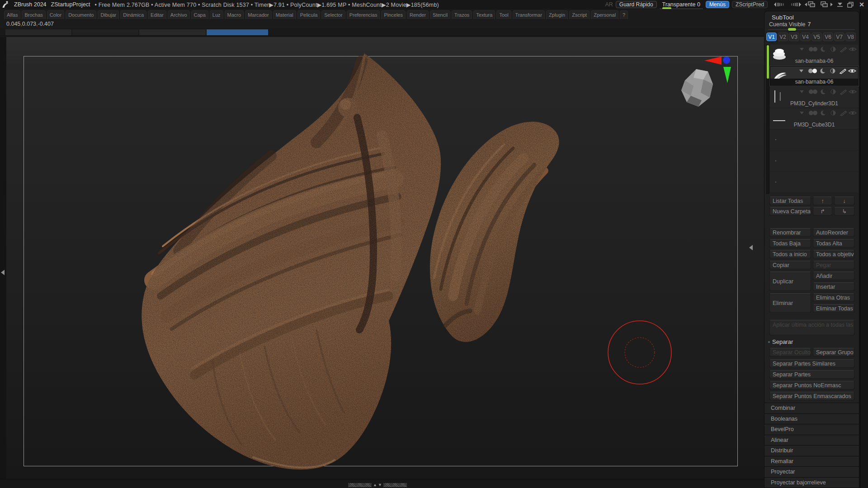 The width and height of the screenshot is (868, 488). Describe the element at coordinates (395, 485) in the screenshot. I see `tray-handle-hatch-right` at that location.